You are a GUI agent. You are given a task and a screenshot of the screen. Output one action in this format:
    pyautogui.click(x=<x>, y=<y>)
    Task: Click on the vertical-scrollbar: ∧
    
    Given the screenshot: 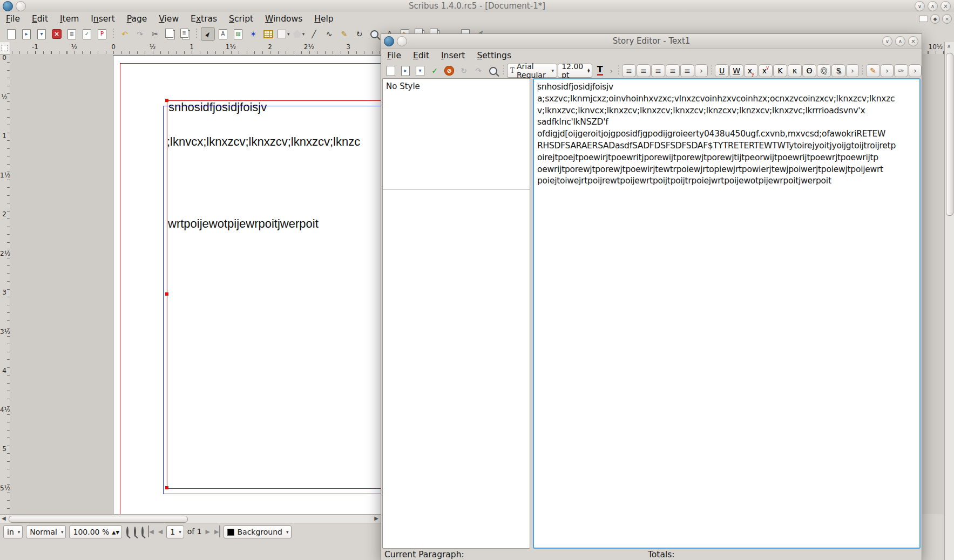 What is the action you would take?
    pyautogui.click(x=949, y=301)
    